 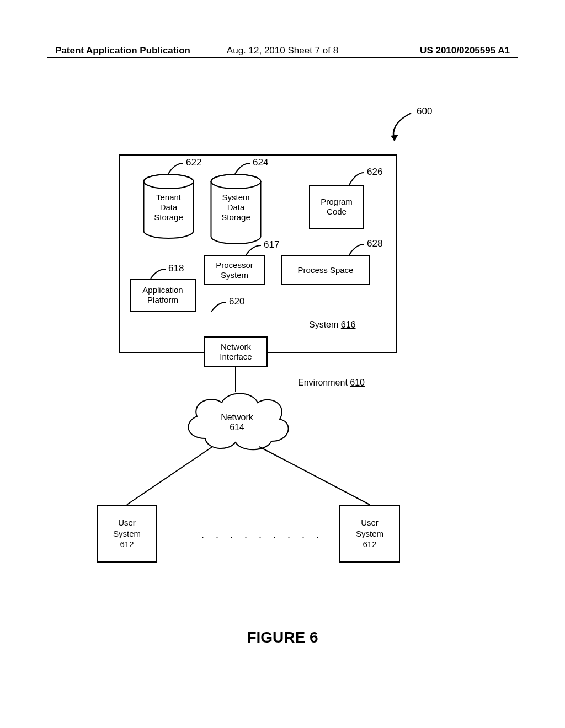 I want to click on header-right: US 2010/0205595 A1, so click(x=465, y=51).